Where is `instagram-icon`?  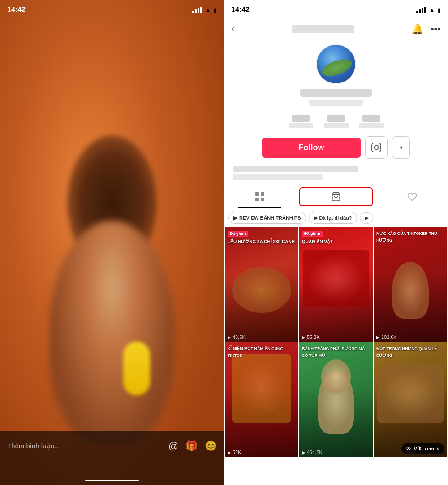
instagram-icon is located at coordinates (376, 147).